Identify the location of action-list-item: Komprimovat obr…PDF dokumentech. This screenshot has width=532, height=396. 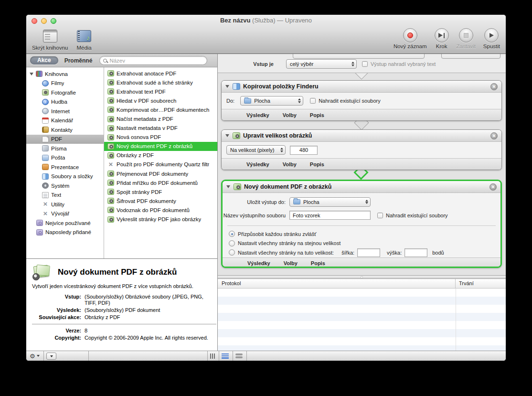
(160, 110).